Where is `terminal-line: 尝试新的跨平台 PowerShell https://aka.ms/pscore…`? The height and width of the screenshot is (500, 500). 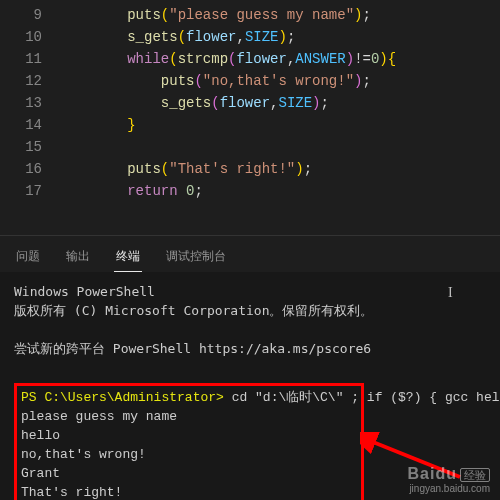 terminal-line: 尝试新的跨平台 PowerShell https://aka.ms/pscore… is located at coordinates (250, 348).